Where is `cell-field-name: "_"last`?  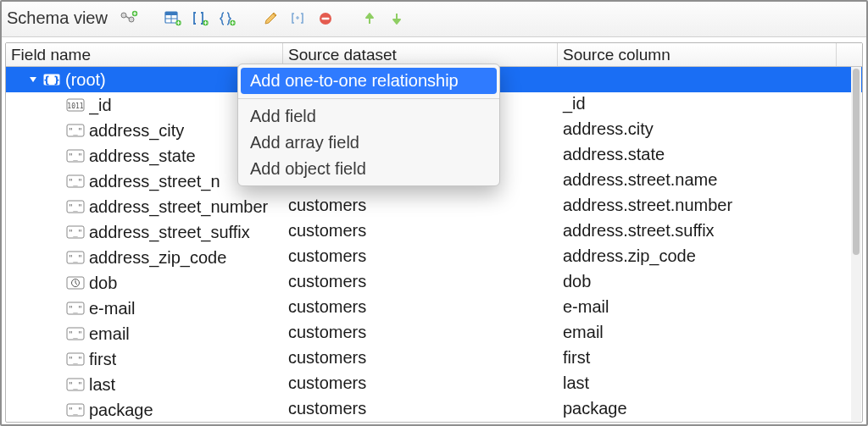
cell-field-name: "_"last is located at coordinates (144, 385).